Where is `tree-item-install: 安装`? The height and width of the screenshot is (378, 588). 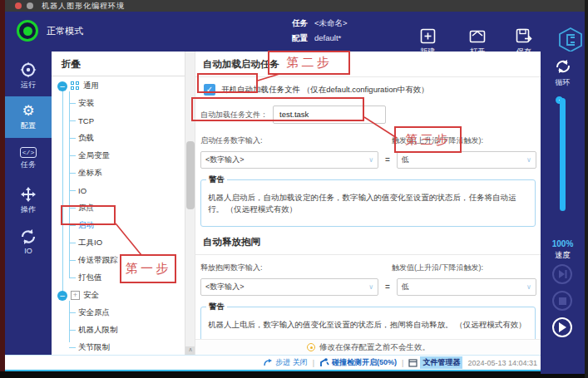
tree-item-install: 安装 is located at coordinates (82, 103).